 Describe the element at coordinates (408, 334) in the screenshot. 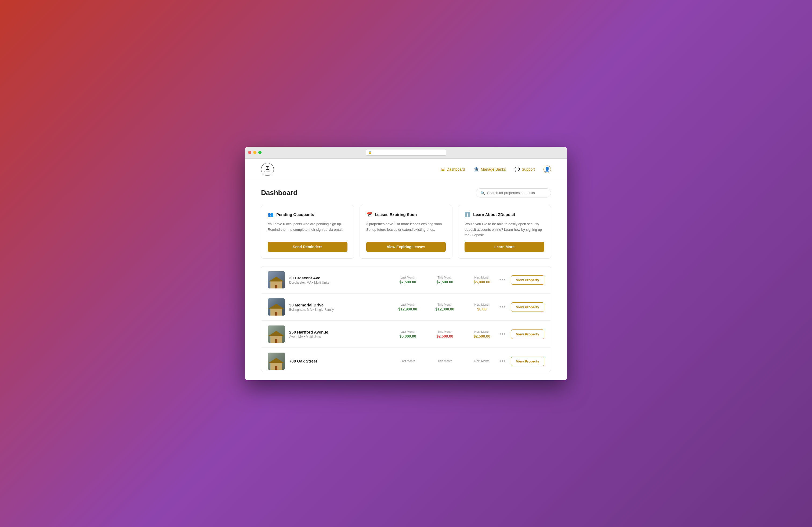

I see `last-month-col: Last Month $5,000.00` at that location.